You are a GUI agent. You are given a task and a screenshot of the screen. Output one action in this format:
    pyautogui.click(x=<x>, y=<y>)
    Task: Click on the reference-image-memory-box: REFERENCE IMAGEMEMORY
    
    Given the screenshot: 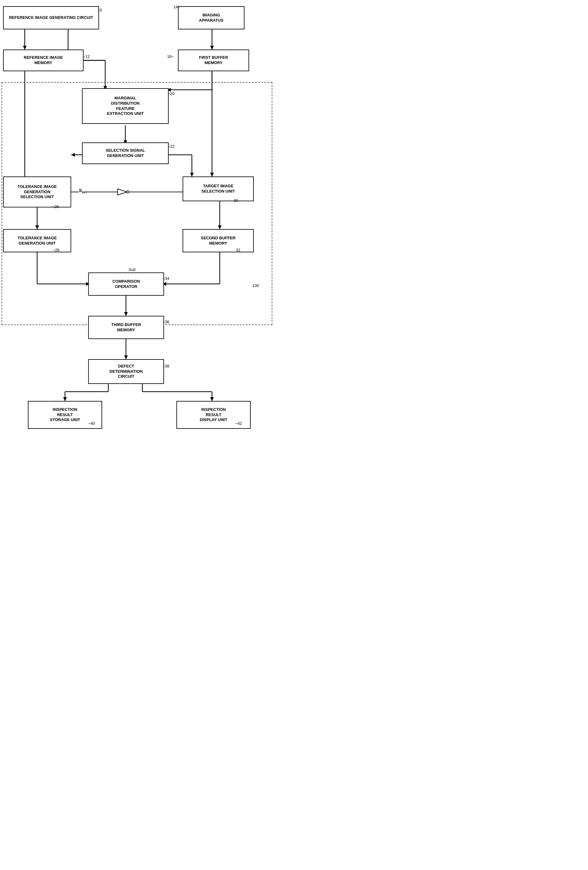 What is the action you would take?
    pyautogui.click(x=43, y=60)
    